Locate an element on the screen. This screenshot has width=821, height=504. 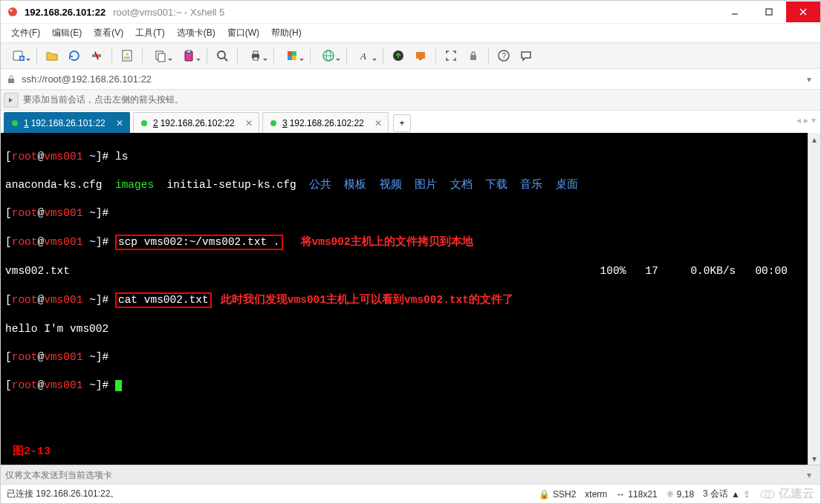
new-tab-button: + is located at coordinates (402, 123).